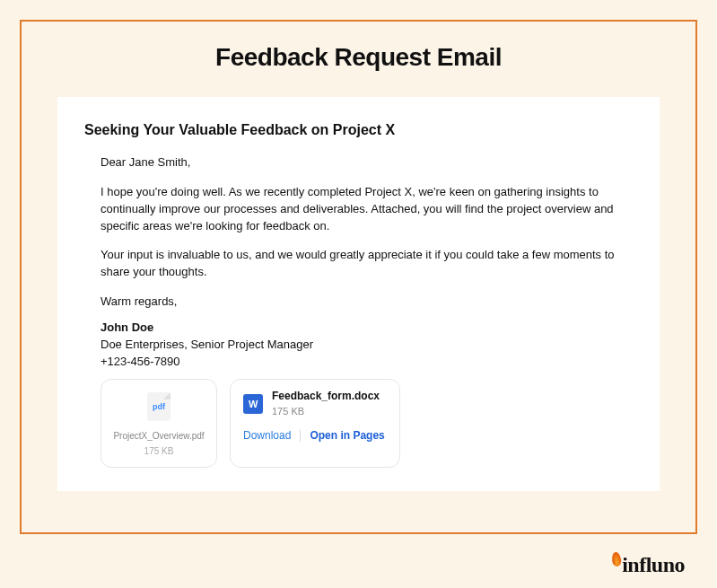 Image resolution: width=717 pixels, height=588 pixels. Describe the element at coordinates (267, 436) in the screenshot. I see `download-link: Download` at that location.